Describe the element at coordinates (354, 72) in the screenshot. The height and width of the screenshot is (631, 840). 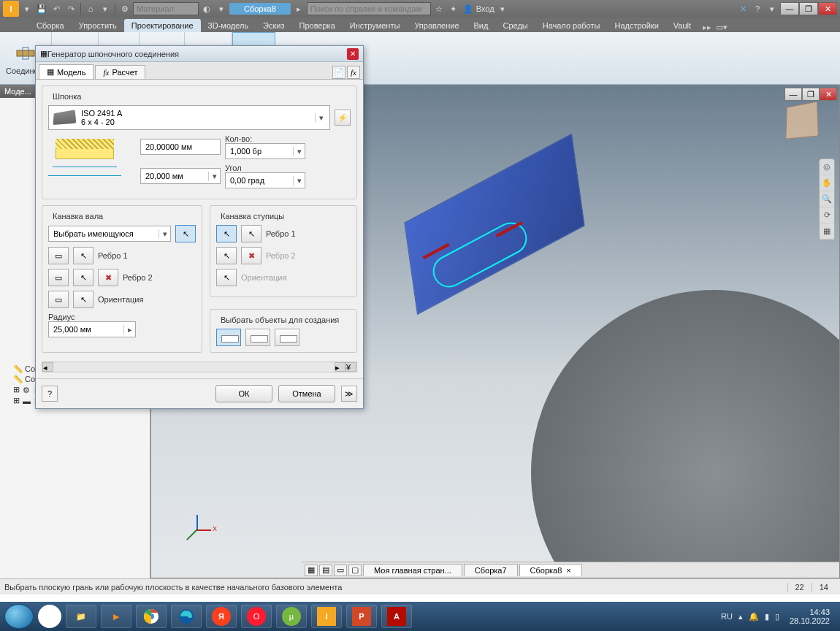
I see `fx-button: fx` at that location.